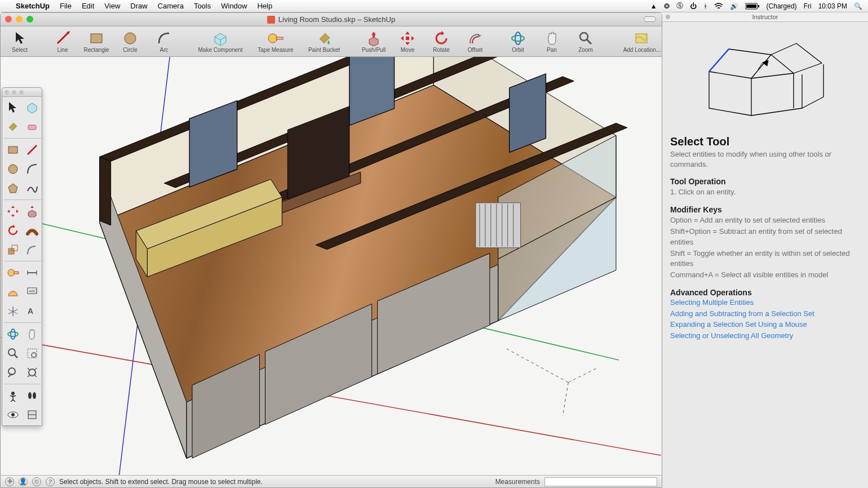 The height and width of the screenshot is (488, 868). What do you see at coordinates (32, 127) in the screenshot?
I see `palette-eraser-tool` at bounding box center [32, 127].